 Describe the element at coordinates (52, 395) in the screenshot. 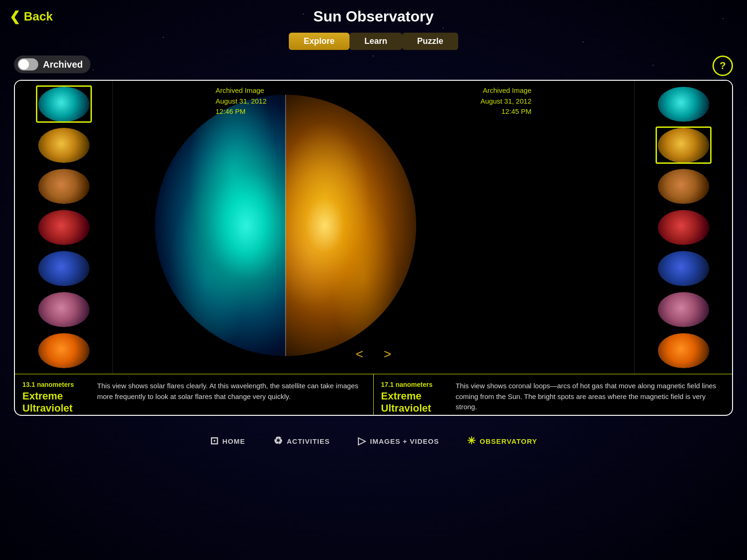

I see `left-wavelength-info: 13.1 nanometers Extreme Ultraviolet` at that location.